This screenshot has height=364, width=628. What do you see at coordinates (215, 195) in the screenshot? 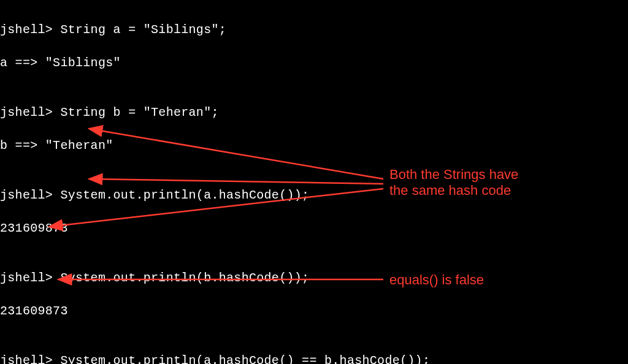
I see `terminal-line: jshell> System.out.println(a.hashCode())…` at bounding box center [215, 195].